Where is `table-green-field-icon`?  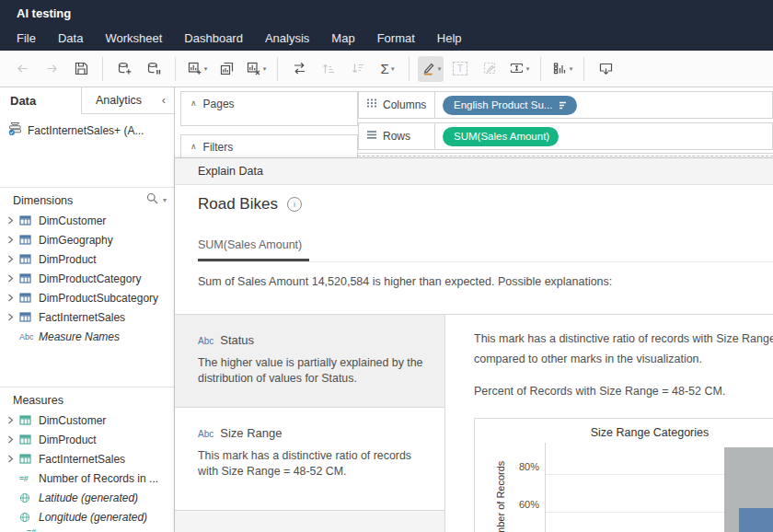 table-green-field-icon is located at coordinates (29, 420).